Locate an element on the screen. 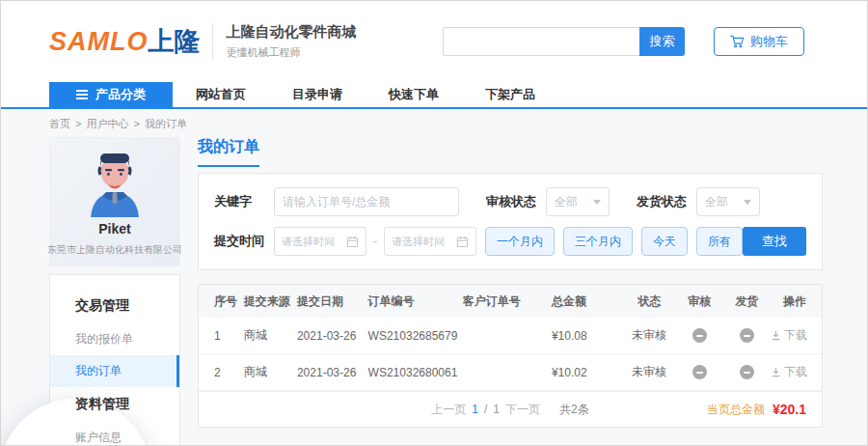 This screenshot has height=446, width=868. breadcrumb-user-center: 用户中心 is located at coordinates (107, 124).